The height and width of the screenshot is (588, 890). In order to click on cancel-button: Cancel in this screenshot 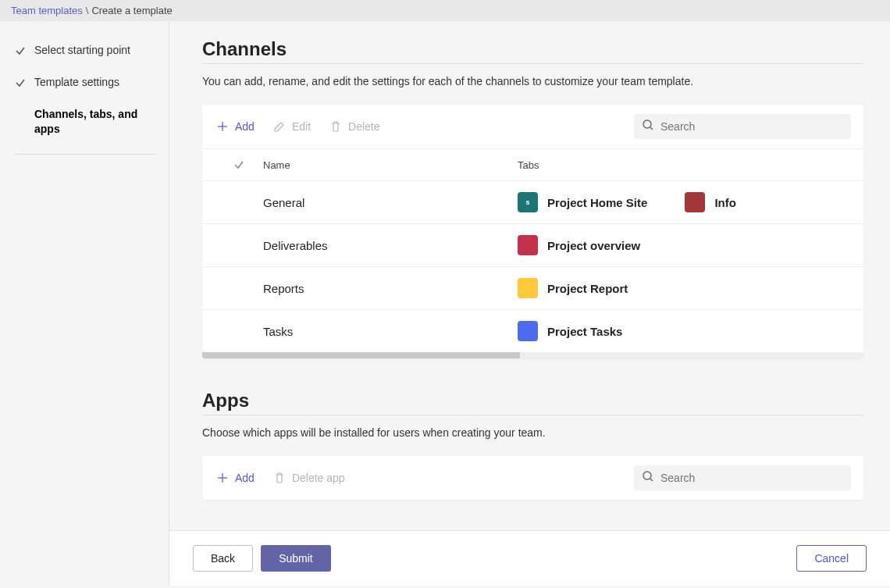, I will do `click(831, 558)`.